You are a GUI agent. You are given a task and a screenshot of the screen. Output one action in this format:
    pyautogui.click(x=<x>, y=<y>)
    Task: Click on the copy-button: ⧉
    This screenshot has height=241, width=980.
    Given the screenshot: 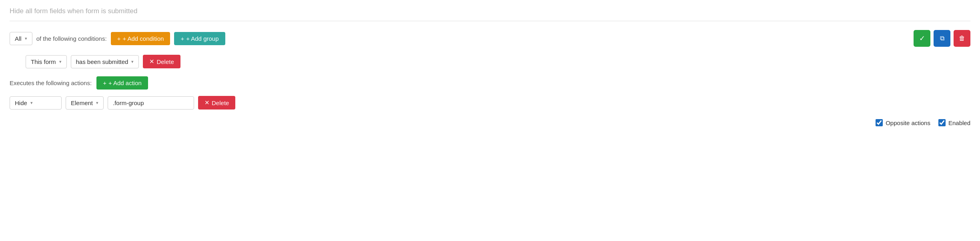 What is the action you would take?
    pyautogui.click(x=942, y=38)
    